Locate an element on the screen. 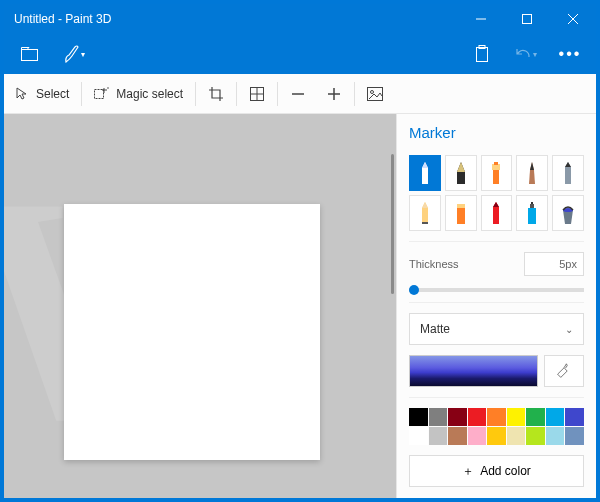 The image size is (600, 502). brush-calligraphy-pen is located at coordinates (461, 173).